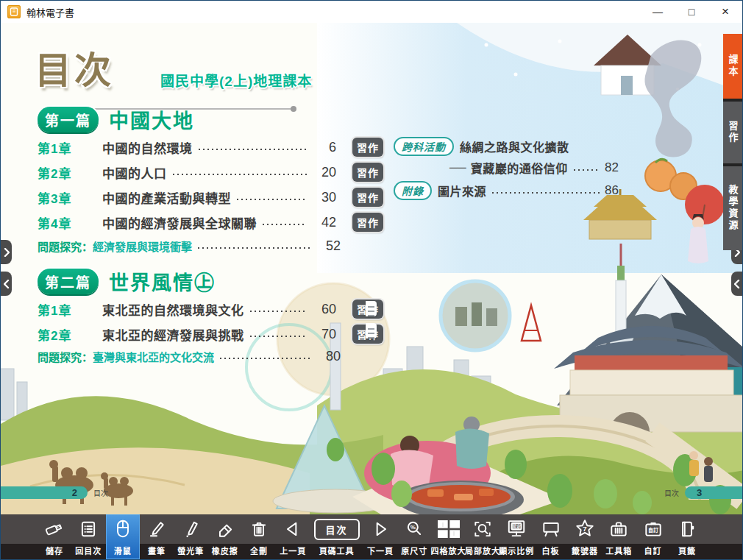 Image resolution: width=743 pixels, height=560 pixels. I want to click on left-edge-prev-button, so click(6, 284).